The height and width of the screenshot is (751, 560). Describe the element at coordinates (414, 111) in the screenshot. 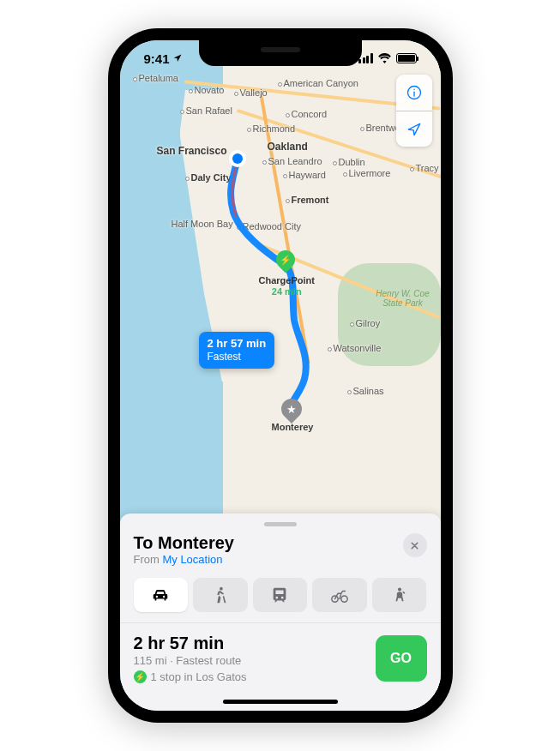

I see `map-controls` at that location.